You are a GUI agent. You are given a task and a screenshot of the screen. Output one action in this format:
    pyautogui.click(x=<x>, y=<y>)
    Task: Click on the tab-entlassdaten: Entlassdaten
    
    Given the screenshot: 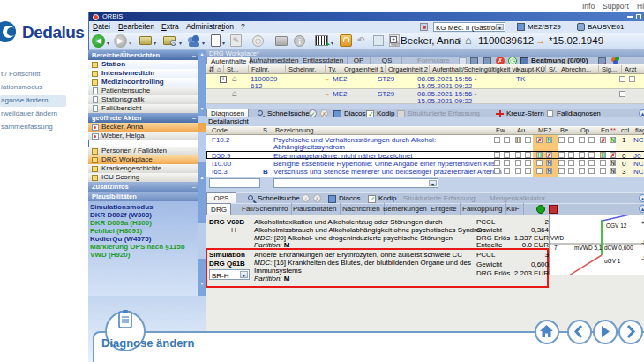 What is the action you would take?
    pyautogui.click(x=323, y=60)
    